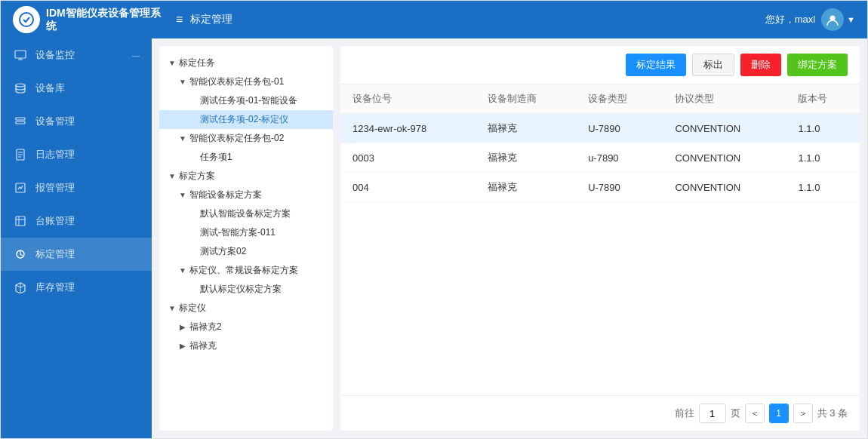 This screenshot has width=868, height=439. What do you see at coordinates (713, 65) in the screenshot?
I see `btn-export: 标出` at bounding box center [713, 65].